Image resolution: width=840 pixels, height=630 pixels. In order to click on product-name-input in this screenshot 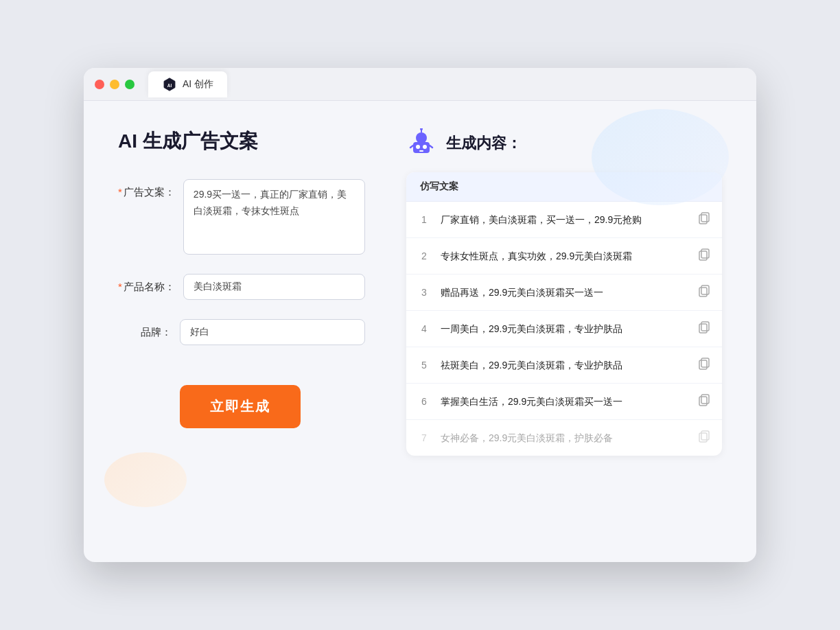, I will do `click(275, 287)`.